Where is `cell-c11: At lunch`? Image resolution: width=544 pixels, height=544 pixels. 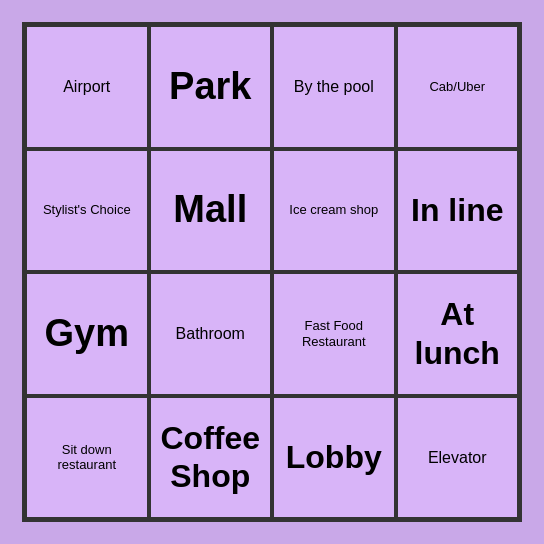
cell-c11: At lunch is located at coordinates (458, 334).